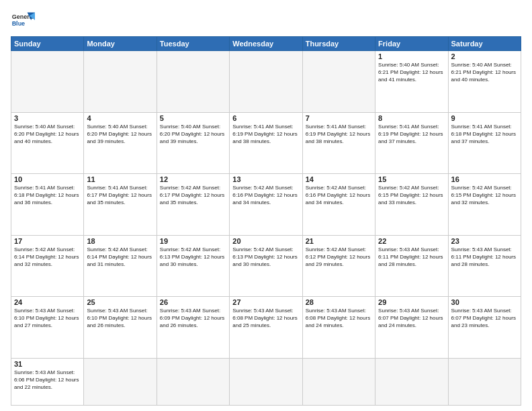 This screenshot has height=411, width=532. Describe the element at coordinates (266, 44) in the screenshot. I see `weekday-header-row: SundayMondayTuesdayWednesdayThursdayFrid…` at that location.